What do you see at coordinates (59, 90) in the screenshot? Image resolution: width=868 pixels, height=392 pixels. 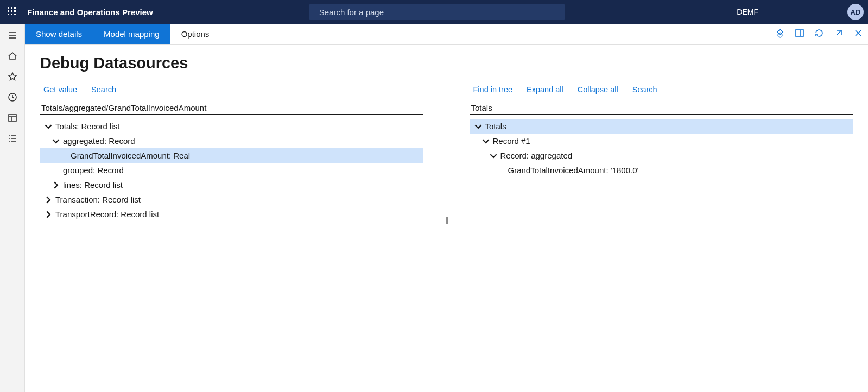 I see `get-value-button: Get value` at bounding box center [59, 90].